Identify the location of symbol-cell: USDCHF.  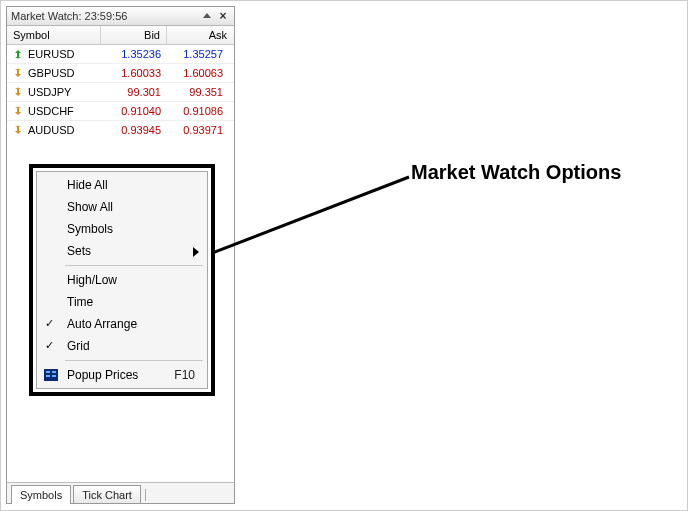
(54, 111).